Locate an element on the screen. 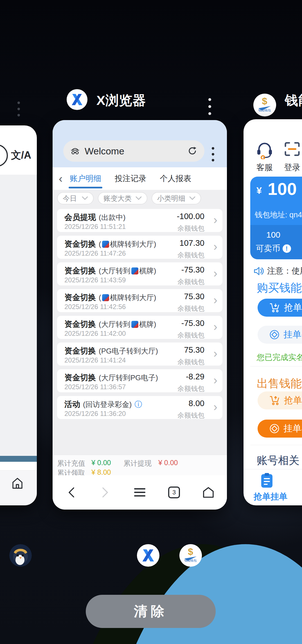 The height and width of the screenshot is (644, 302). transaction-row: 资金切换 (棋牌转到大厅) 2025/12/26 11:42:56 75.30 … is located at coordinates (140, 301).